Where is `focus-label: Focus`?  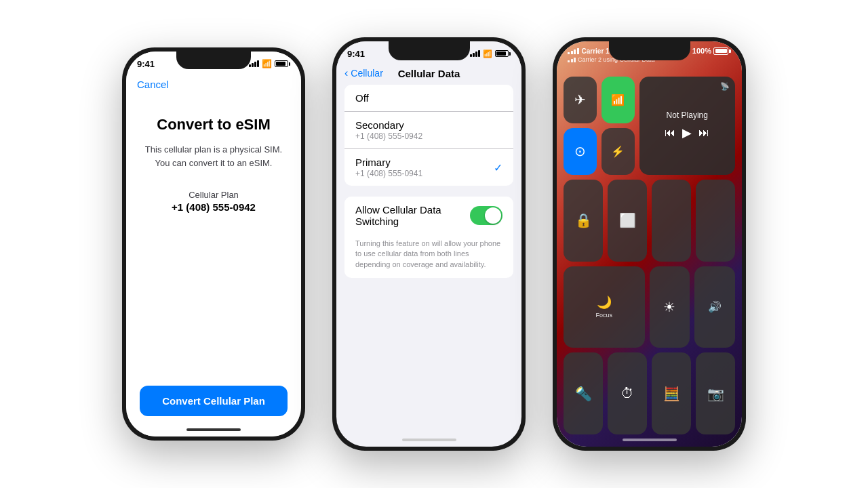
focus-label: Focus is located at coordinates (604, 315).